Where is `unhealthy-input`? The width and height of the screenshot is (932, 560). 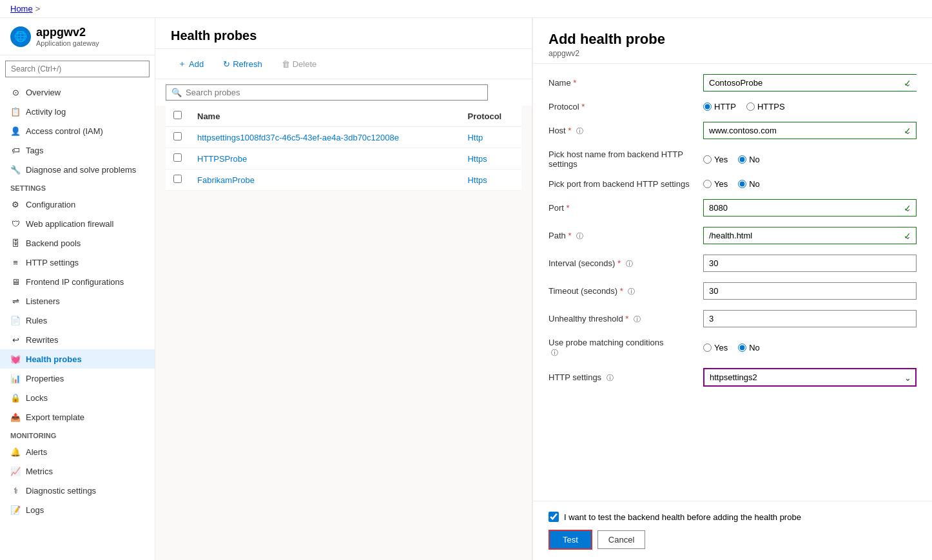 unhealthy-input is located at coordinates (810, 318).